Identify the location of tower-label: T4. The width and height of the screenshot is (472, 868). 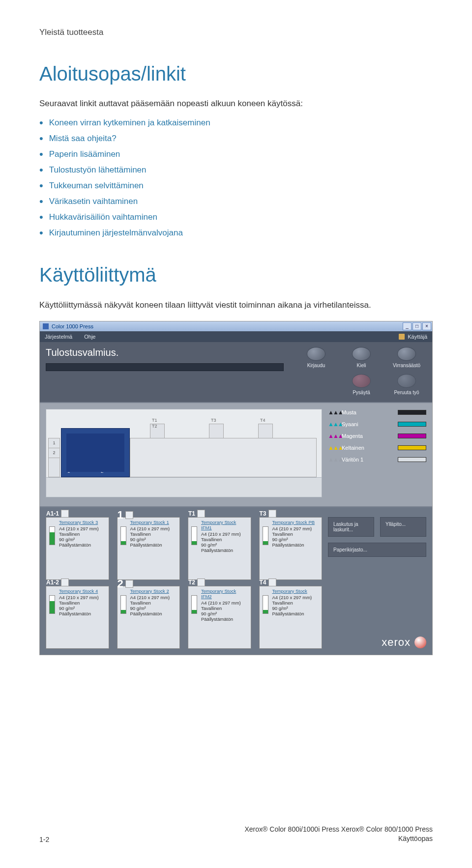
(263, 420).